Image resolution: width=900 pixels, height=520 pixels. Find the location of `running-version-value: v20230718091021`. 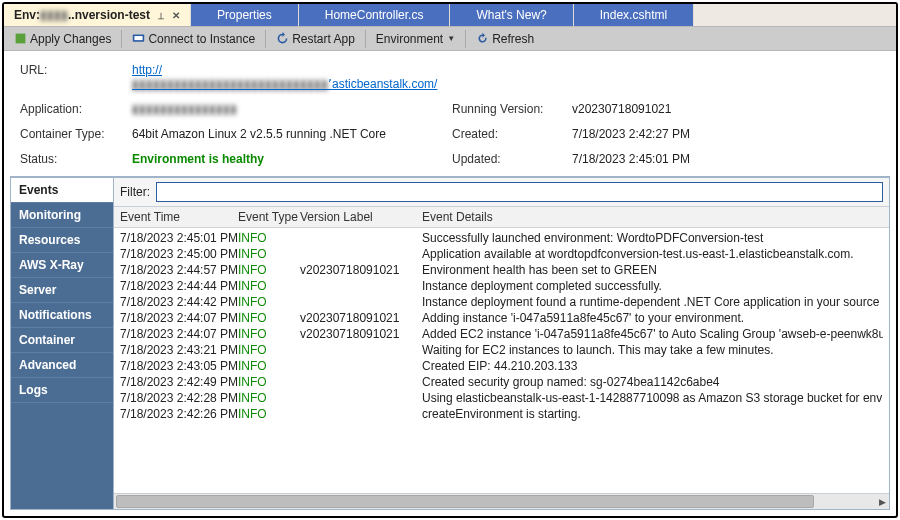

running-version-value: v20230718091021 is located at coordinates (672, 109).